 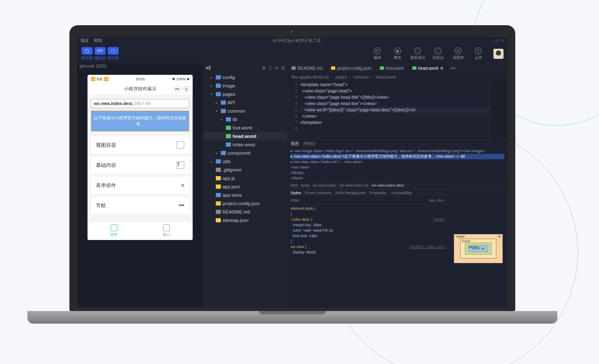 I want to click on inspect-tooltip: wx-view.index-desc 240 × 44, so click(x=140, y=103).